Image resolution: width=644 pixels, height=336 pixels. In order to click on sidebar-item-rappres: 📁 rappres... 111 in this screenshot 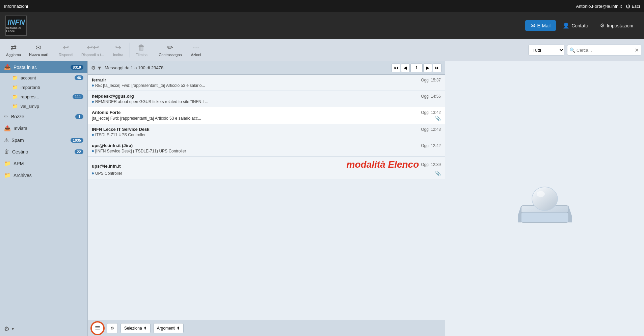, I will do `click(44, 97)`.